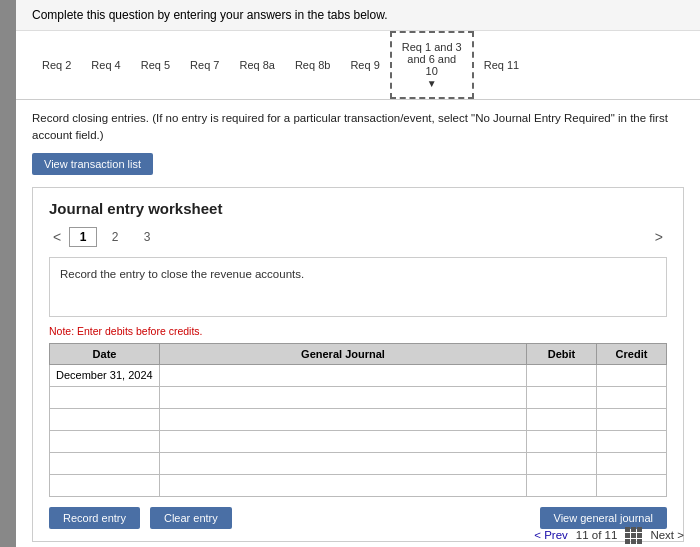  Describe the element at coordinates (312, 65) in the screenshot. I see `tab-req8b: Req 8b` at that location.